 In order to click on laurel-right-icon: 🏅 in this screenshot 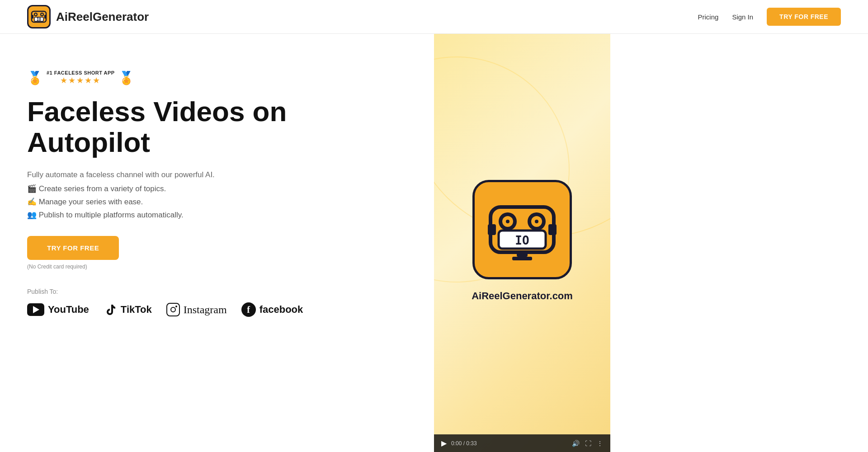, I will do `click(127, 78)`.